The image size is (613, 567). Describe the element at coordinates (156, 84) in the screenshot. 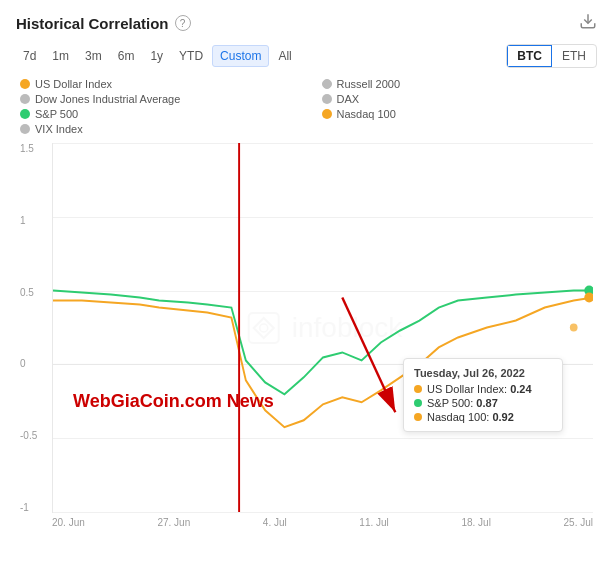

I see `legend-usd-index: US Dollar Index` at that location.